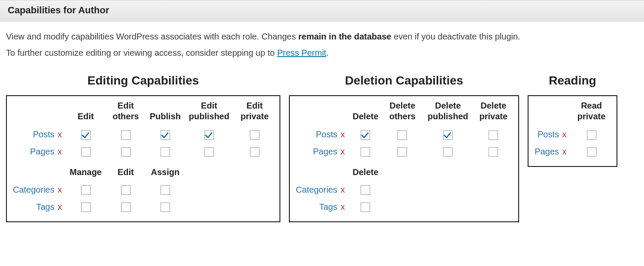 Image resolution: width=644 pixels, height=266 pixels. Describe the element at coordinates (403, 152) in the screenshot. I see `row-deletion-pages: Pages x` at that location.